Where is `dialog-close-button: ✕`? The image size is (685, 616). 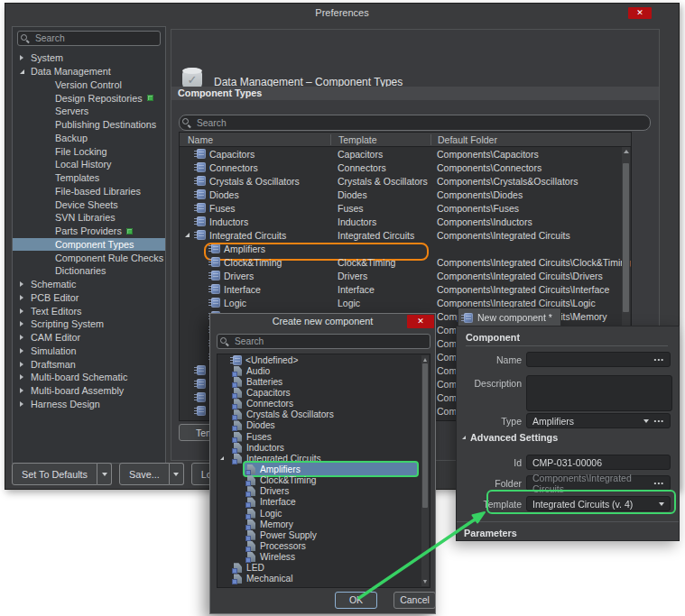 dialog-close-button: ✕ is located at coordinates (421, 321).